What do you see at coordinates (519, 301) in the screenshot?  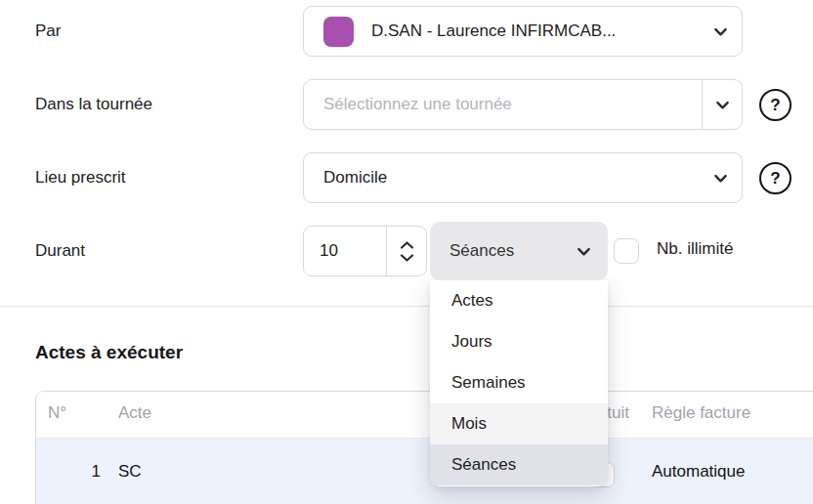 I see `menu-option-actes: Actes` at bounding box center [519, 301].